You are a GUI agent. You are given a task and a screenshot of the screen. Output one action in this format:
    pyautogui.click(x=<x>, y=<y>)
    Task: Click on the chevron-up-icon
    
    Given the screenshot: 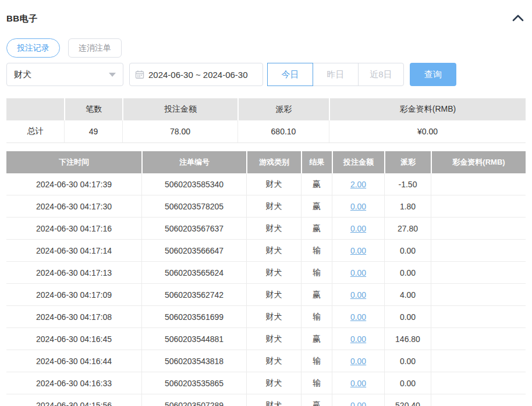 What is the action you would take?
    pyautogui.click(x=518, y=19)
    